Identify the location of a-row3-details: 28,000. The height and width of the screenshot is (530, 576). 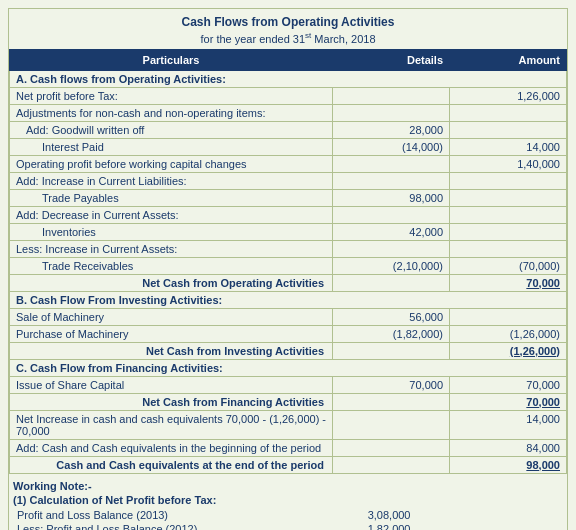
(392, 130).